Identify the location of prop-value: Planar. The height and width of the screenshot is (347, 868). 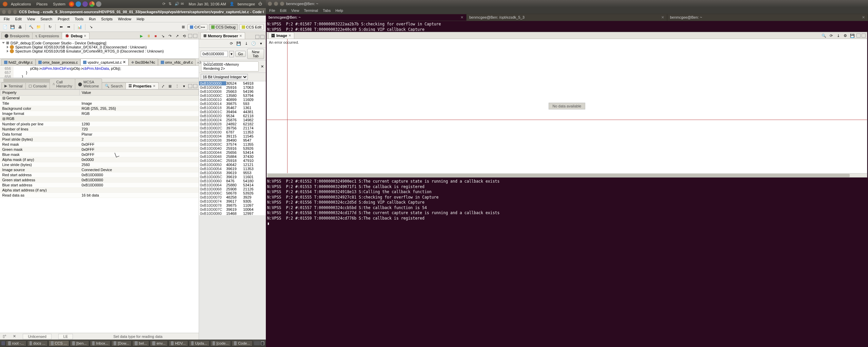
(139, 134).